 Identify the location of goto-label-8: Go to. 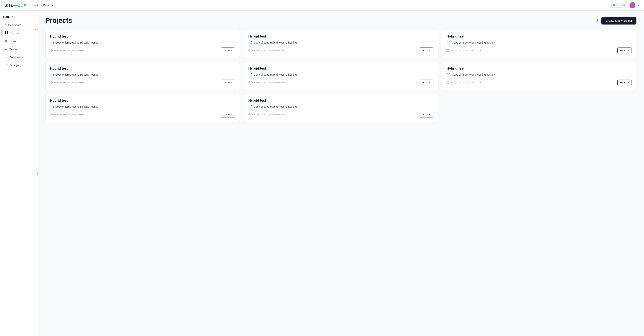
(425, 115).